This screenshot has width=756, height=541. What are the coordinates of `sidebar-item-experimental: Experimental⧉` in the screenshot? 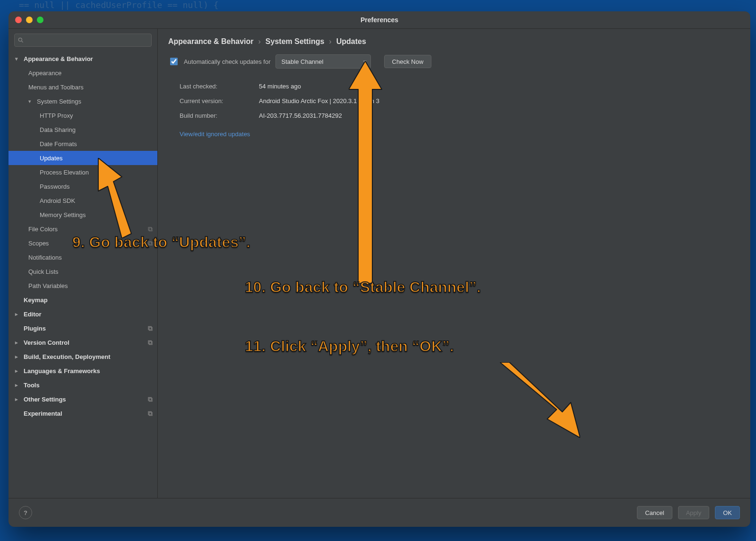 It's located at (83, 413).